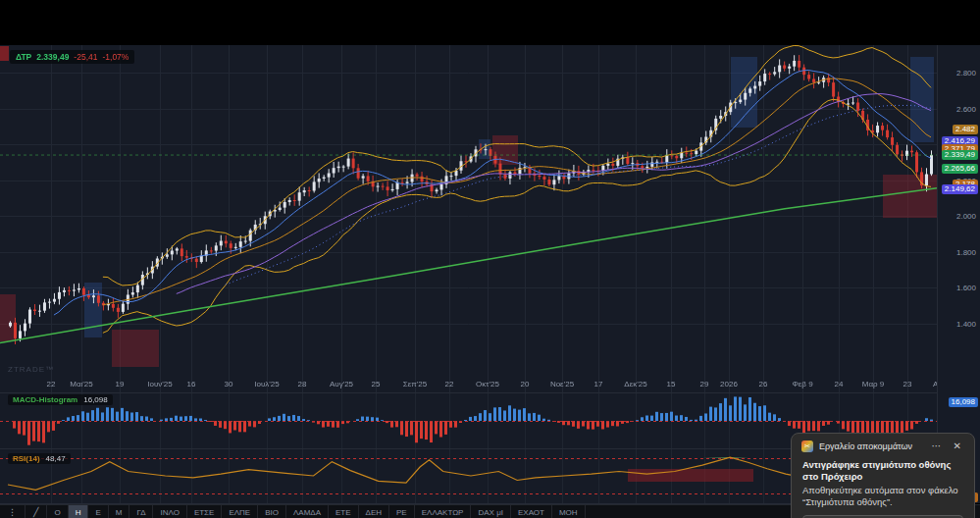 The width and height of the screenshot is (980, 518). What do you see at coordinates (343, 512) in the screenshot?
I see `toolbar-tab-ΕΤΕ: ΕΤΕ` at bounding box center [343, 512].